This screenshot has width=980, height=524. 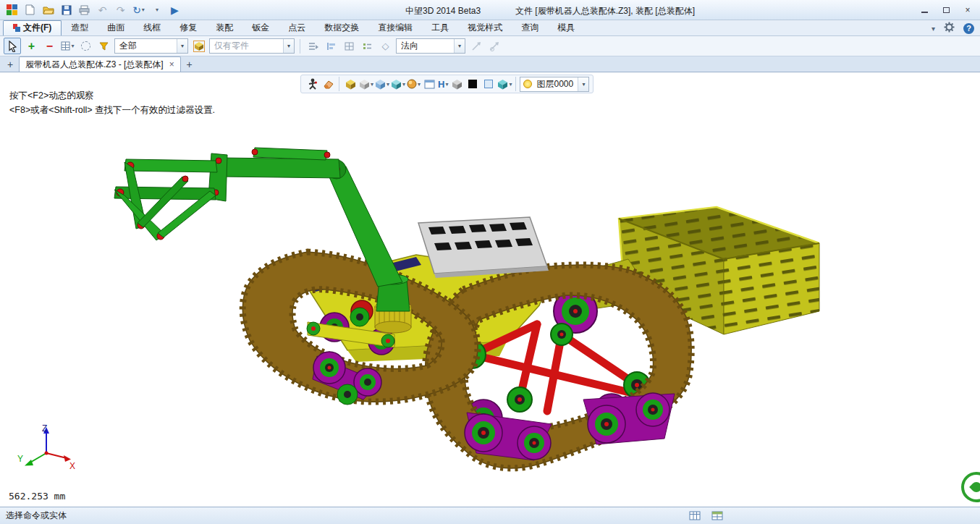 What do you see at coordinates (485, 28) in the screenshot?
I see `tab-visualstyle: 视觉样式` at bounding box center [485, 28].